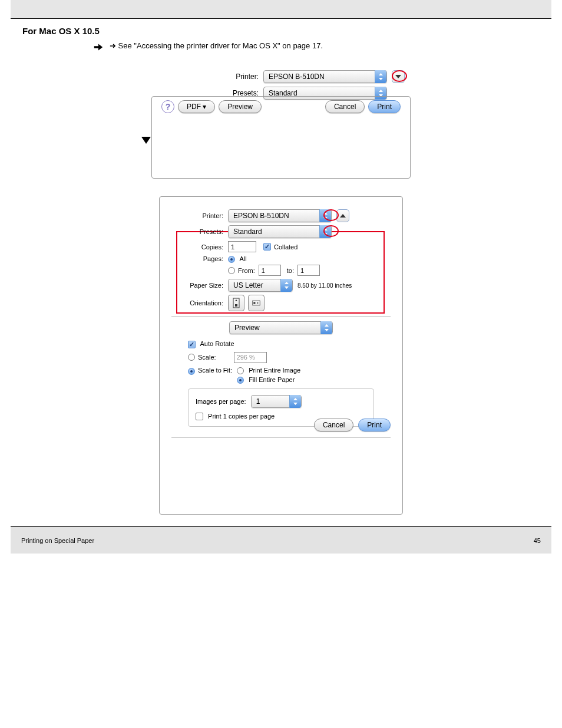 The width and height of the screenshot is (562, 728). I want to click on printer-label-2: Printer:, so click(197, 216).